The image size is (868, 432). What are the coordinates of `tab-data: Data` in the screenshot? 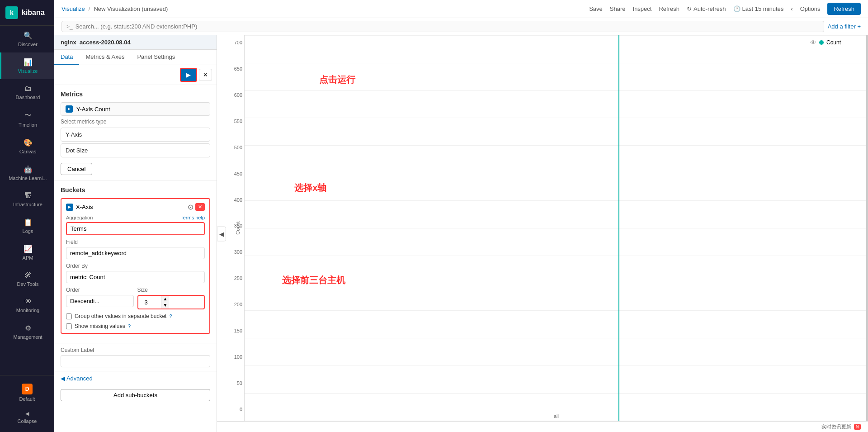 It's located at (67, 57).